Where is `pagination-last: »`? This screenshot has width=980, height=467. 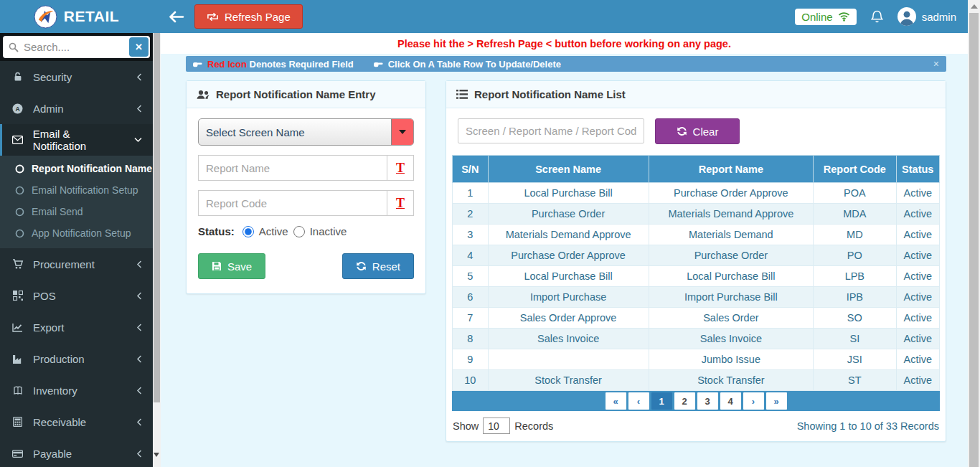
pagination-last: » is located at coordinates (776, 401).